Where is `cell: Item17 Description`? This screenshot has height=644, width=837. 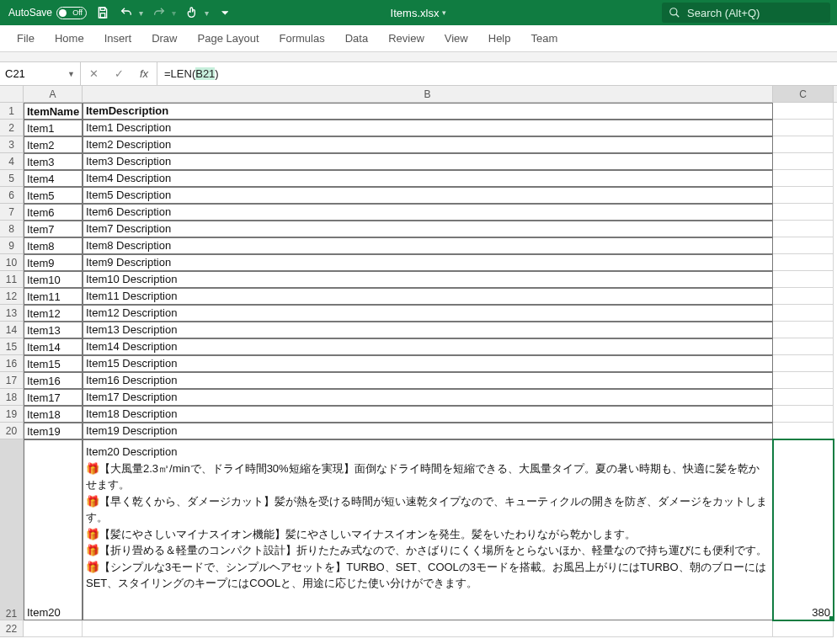
cell: Item17 Description is located at coordinates (428, 397).